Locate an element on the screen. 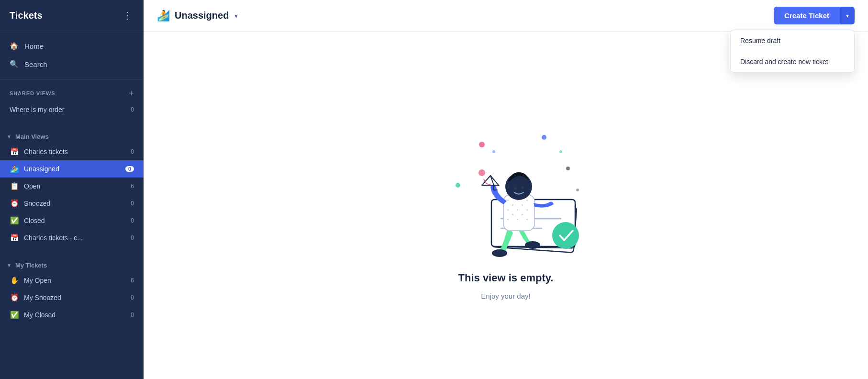  main-header: 🏄 Unassigned ▾ Create Ticket ▾ is located at coordinates (506, 16).